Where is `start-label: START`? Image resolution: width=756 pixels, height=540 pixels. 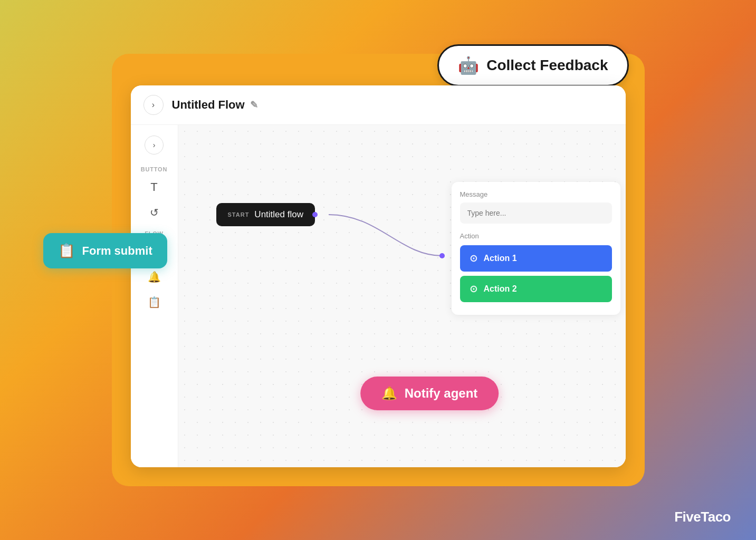
start-label: START is located at coordinates (238, 215).